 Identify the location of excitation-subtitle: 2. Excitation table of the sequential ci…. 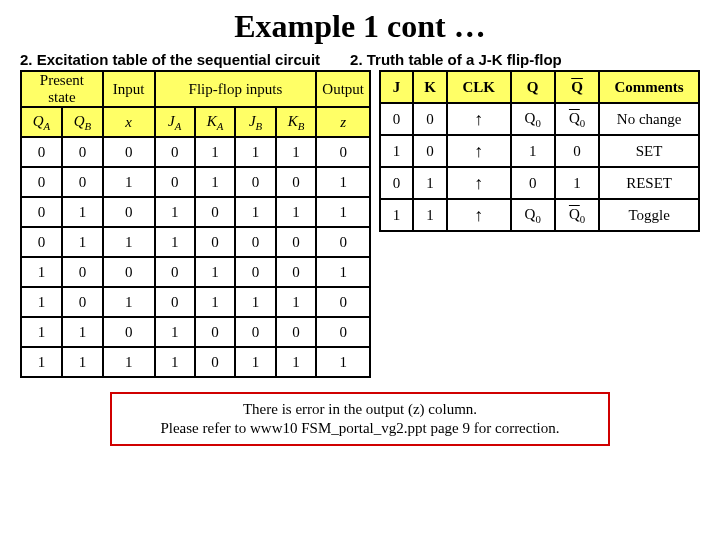
(170, 60).